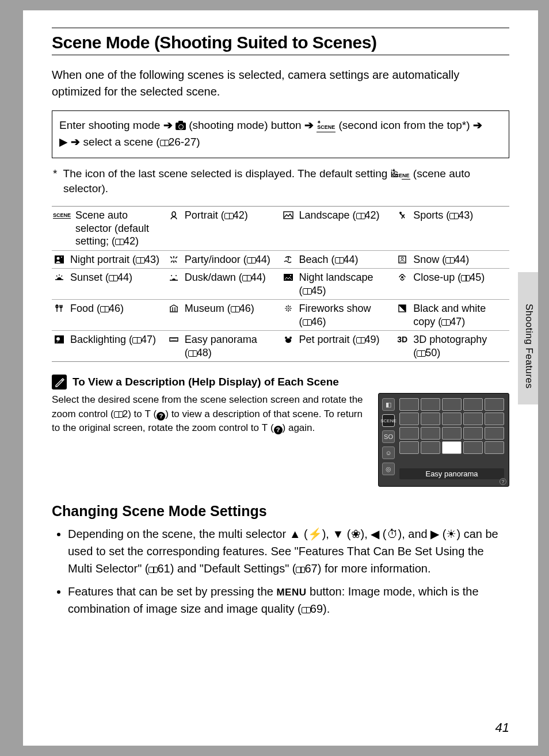  What do you see at coordinates (288, 339) in the screenshot?
I see `pet-icon` at bounding box center [288, 339].